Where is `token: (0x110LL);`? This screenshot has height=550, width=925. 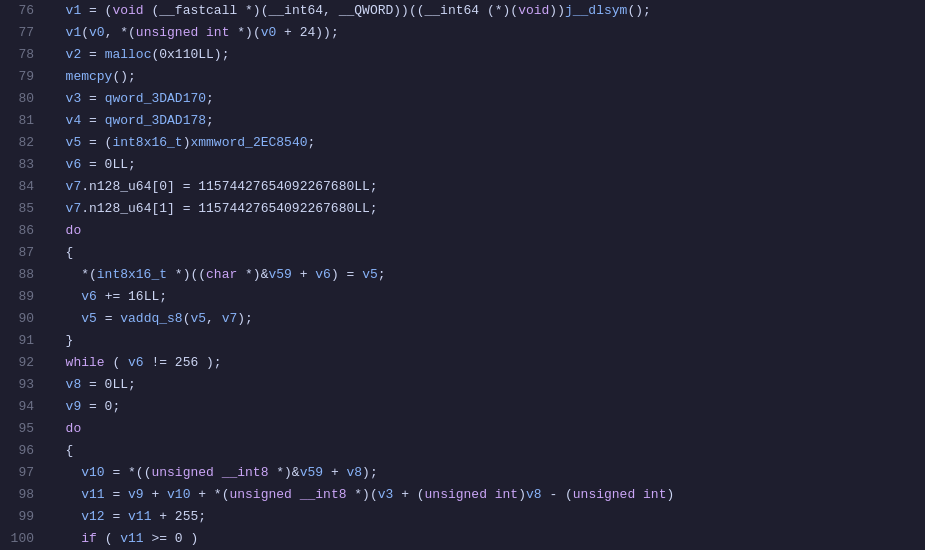 token: (0x110LL); is located at coordinates (190, 54).